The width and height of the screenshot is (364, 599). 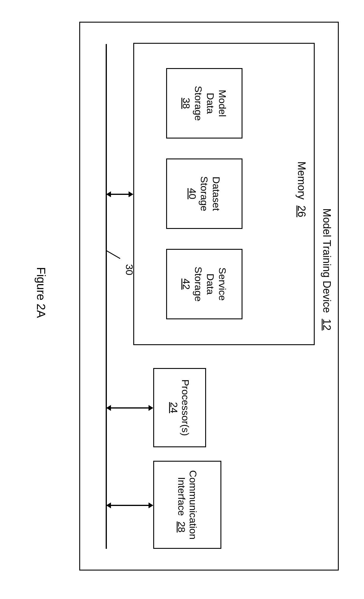 What do you see at coordinates (106, 296) in the screenshot?
I see `bus-line` at bounding box center [106, 296].